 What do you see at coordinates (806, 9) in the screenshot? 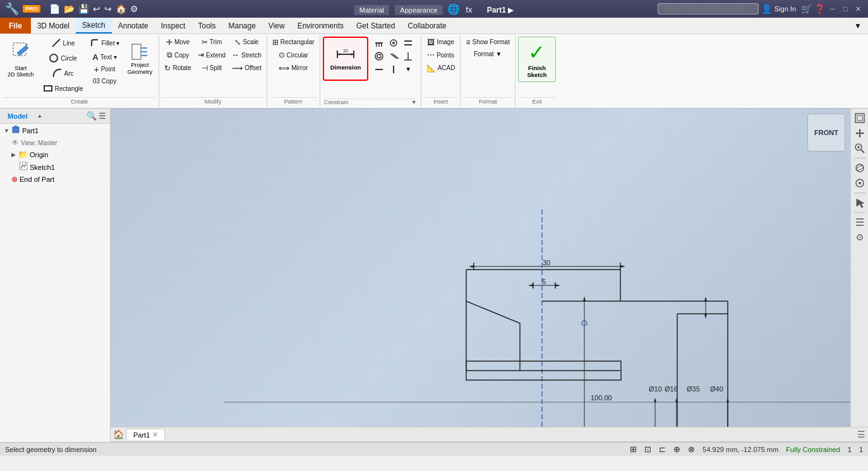
I see `cart-icon: 🛒` at bounding box center [806, 9].